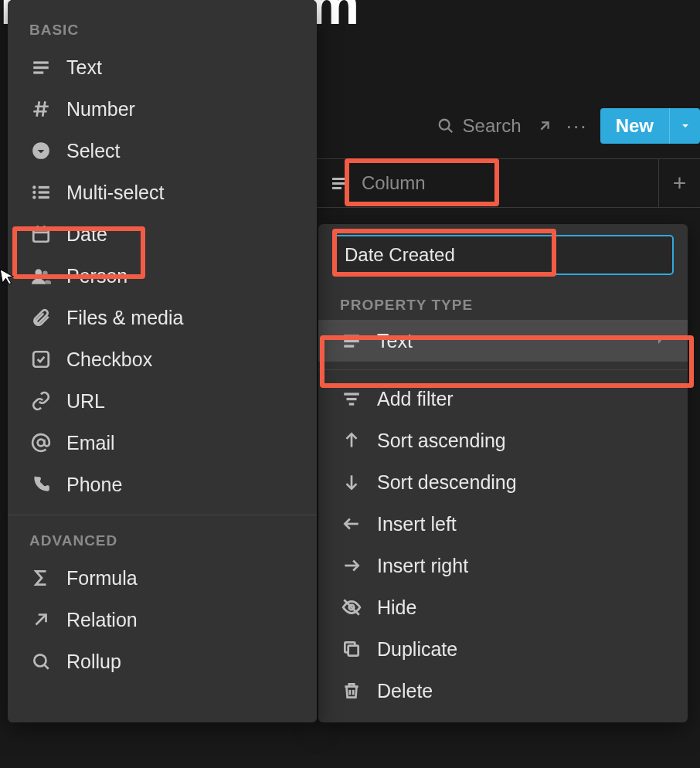 The height and width of the screenshot is (768, 700). What do you see at coordinates (162, 578) in the screenshot?
I see `type-formula: Formula` at bounding box center [162, 578].